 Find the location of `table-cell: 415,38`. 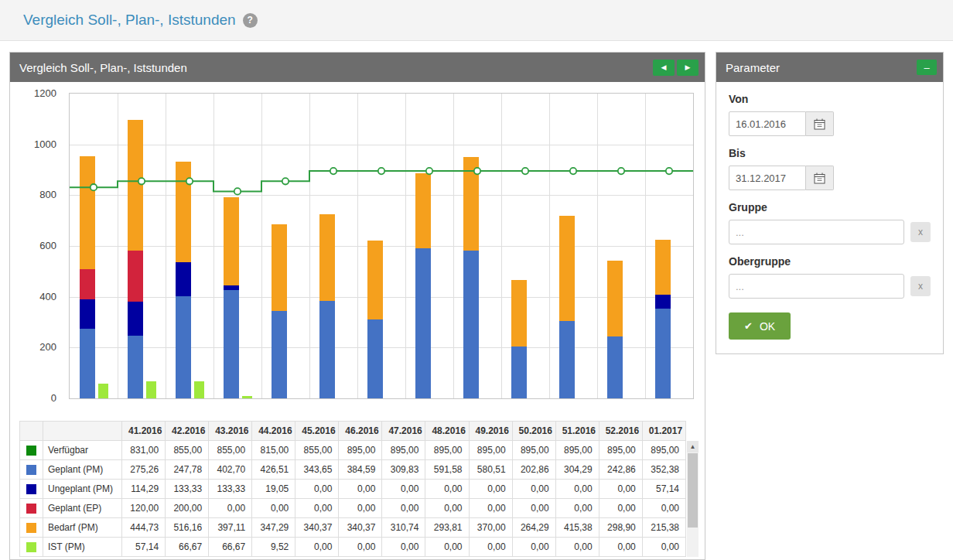

table-cell: 415,38 is located at coordinates (577, 528).